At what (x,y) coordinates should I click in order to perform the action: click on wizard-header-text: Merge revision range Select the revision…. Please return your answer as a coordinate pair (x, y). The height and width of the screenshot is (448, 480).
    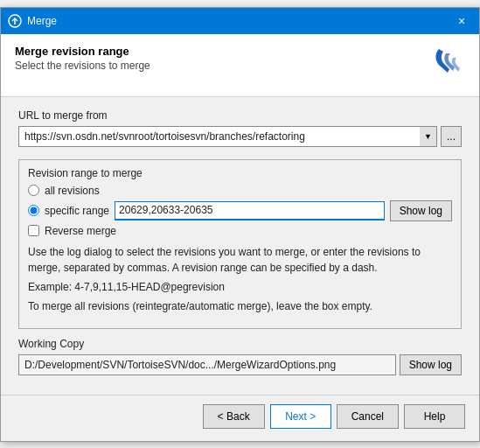
    Looking at the image, I should click on (82, 58).